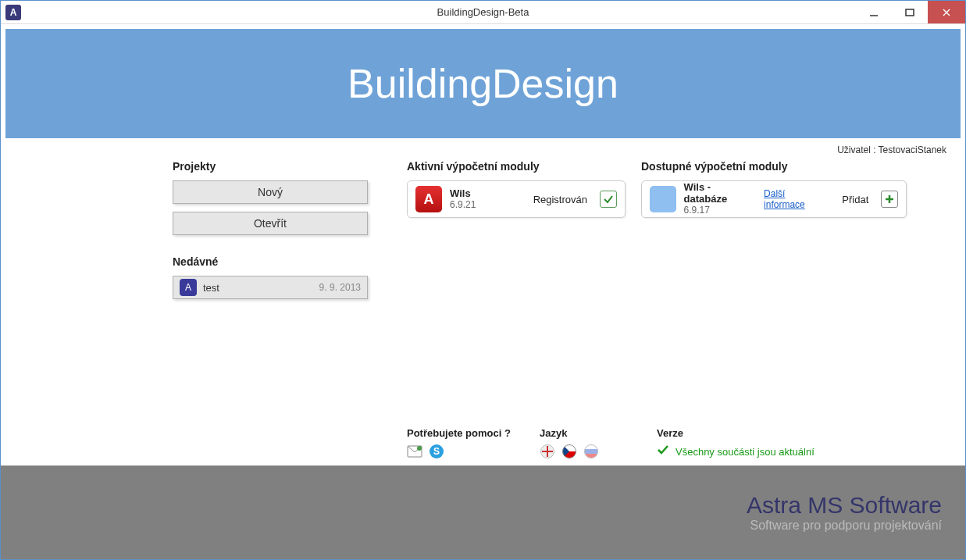 The width and height of the screenshot is (966, 560). Describe the element at coordinates (437, 451) in the screenshot. I see `skype-icon: S` at that location.